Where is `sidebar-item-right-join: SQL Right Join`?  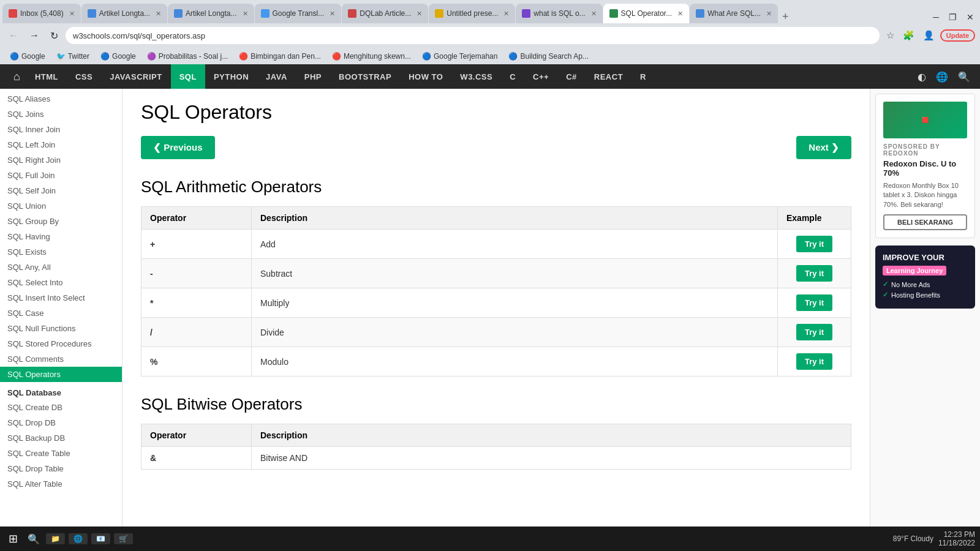
sidebar-item-right-join: SQL Right Join is located at coordinates (61, 160).